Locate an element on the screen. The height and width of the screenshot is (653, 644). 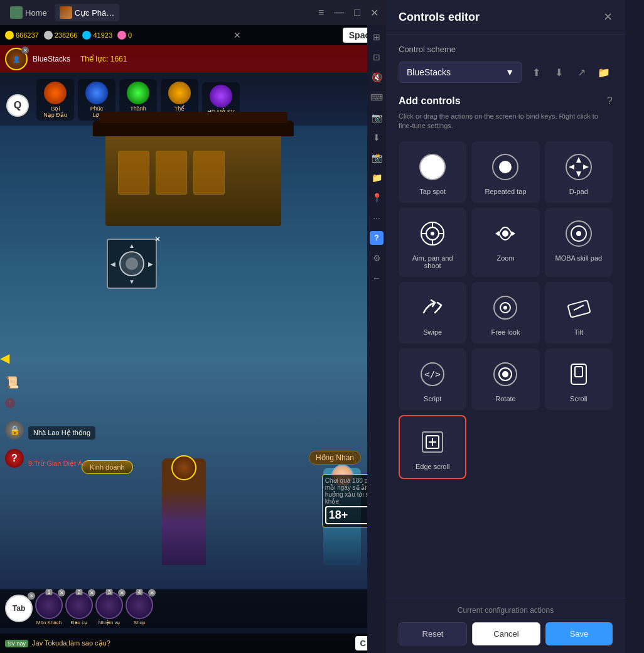
tab-btn: Tab ✕ is located at coordinates (19, 608).